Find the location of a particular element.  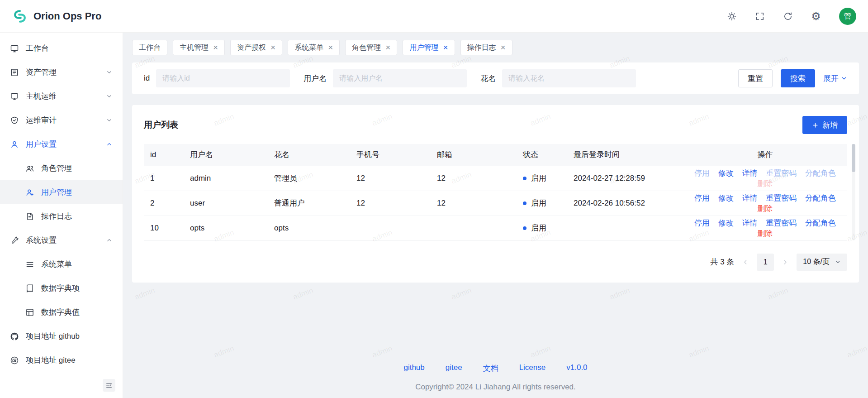

sidebar-item-github: 项目地址 github is located at coordinates (62, 336).